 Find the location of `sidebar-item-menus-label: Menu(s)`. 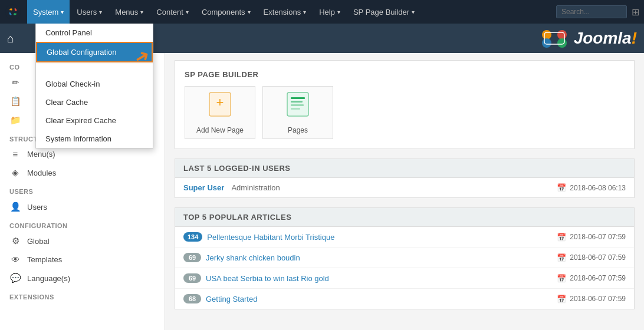

sidebar-item-menus-label: Menu(s) is located at coordinates (41, 154).